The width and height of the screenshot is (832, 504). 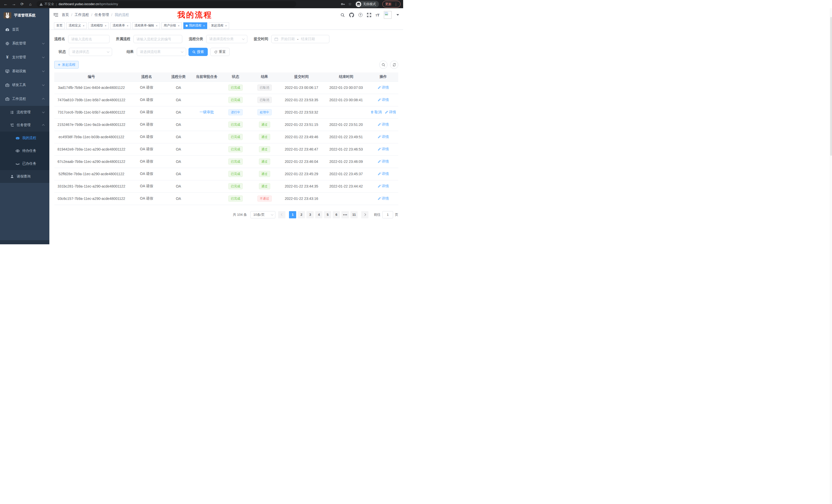 I want to click on name-label: 流程名, so click(x=60, y=39).